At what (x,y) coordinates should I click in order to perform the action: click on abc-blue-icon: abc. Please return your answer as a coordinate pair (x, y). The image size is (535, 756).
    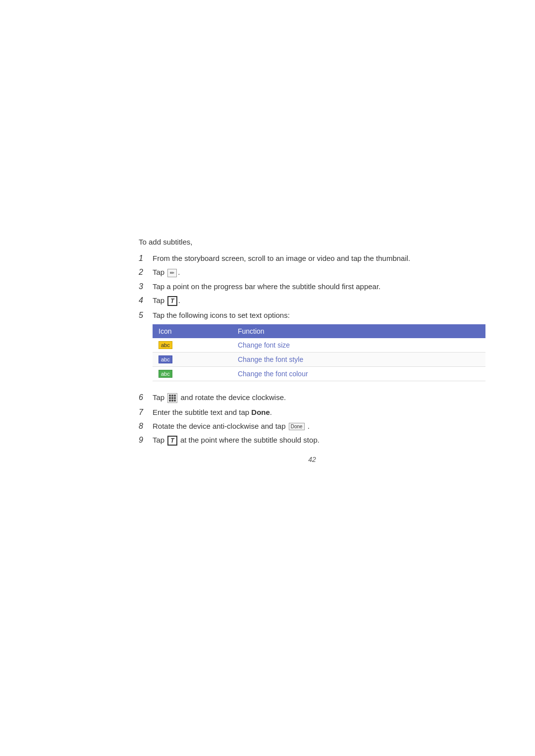
    Looking at the image, I should click on (165, 359).